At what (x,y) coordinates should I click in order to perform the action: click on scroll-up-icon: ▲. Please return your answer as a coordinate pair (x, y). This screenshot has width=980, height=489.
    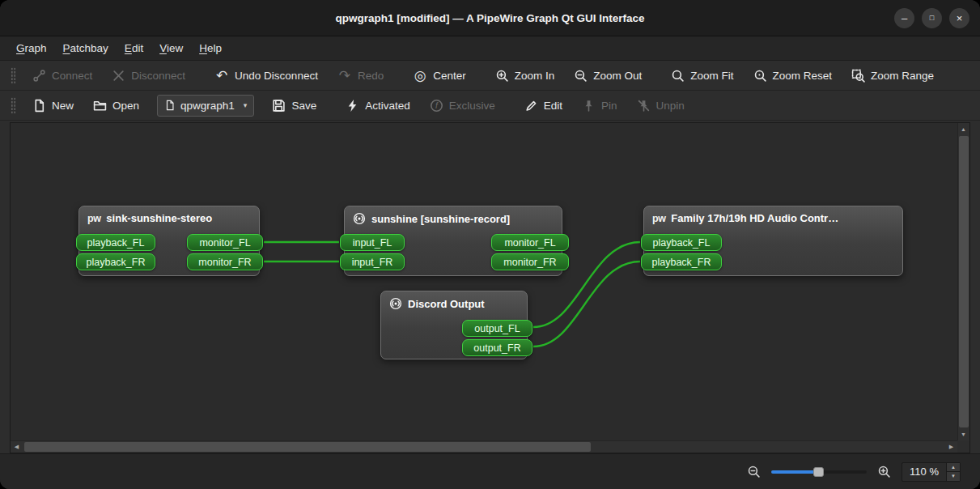
    Looking at the image, I should click on (963, 130).